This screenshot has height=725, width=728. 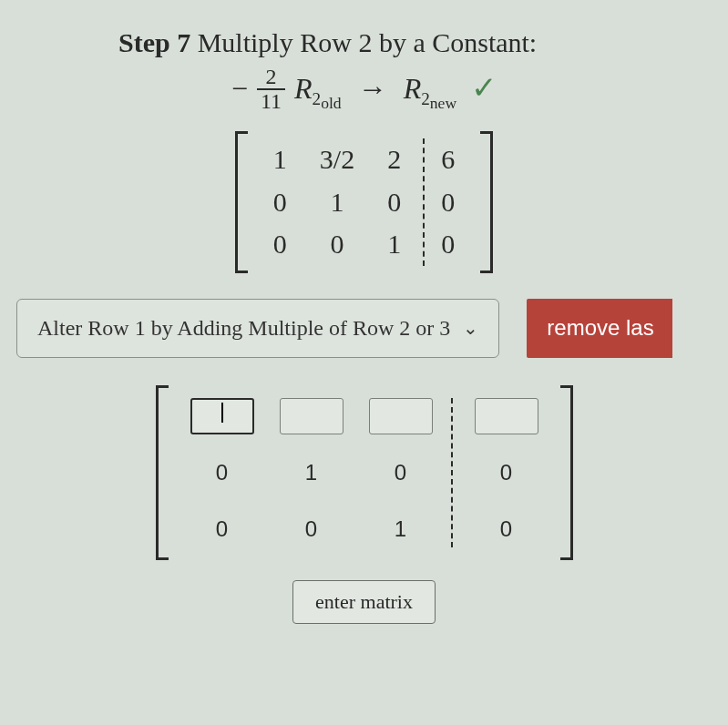 I want to click on matrix-input-r1c1, so click(x=222, y=416).